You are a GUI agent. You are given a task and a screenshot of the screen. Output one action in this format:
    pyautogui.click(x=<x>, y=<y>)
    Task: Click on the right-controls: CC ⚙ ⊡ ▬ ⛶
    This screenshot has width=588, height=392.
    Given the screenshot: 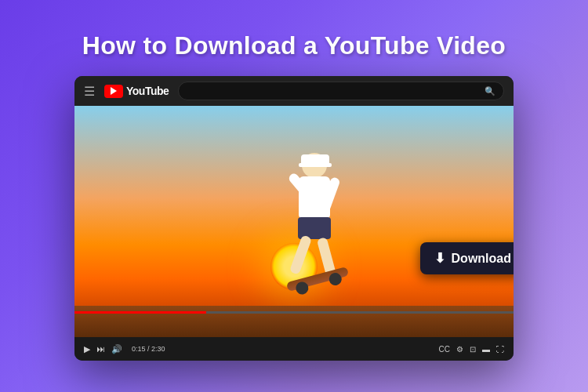 What is the action you would take?
    pyautogui.click(x=472, y=350)
    